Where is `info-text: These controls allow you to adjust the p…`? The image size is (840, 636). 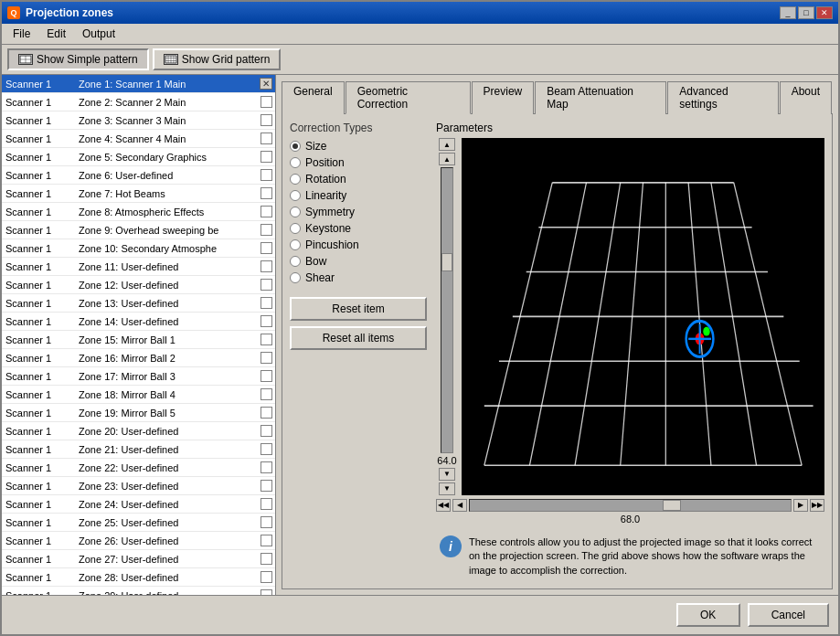
info-text: These controls allow you to adjust the p… is located at coordinates (645, 556).